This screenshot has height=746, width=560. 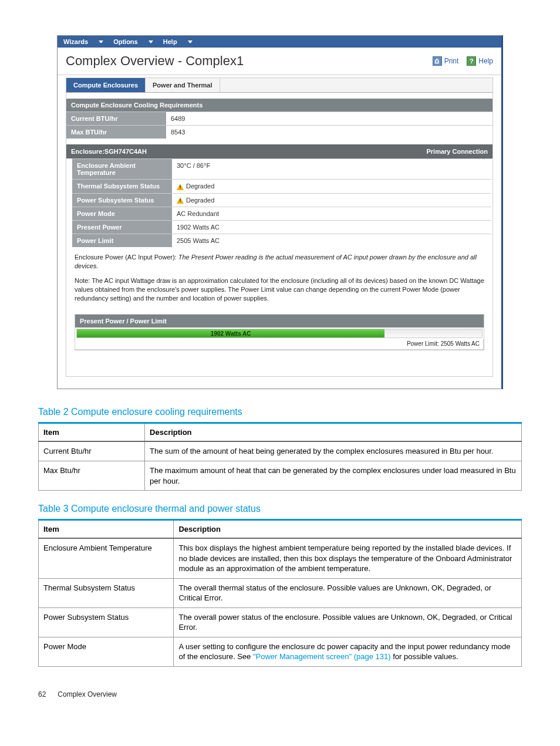 I want to click on table-row: Max Btu/hrThe maximum amount of heat tha…, so click(x=281, y=475).